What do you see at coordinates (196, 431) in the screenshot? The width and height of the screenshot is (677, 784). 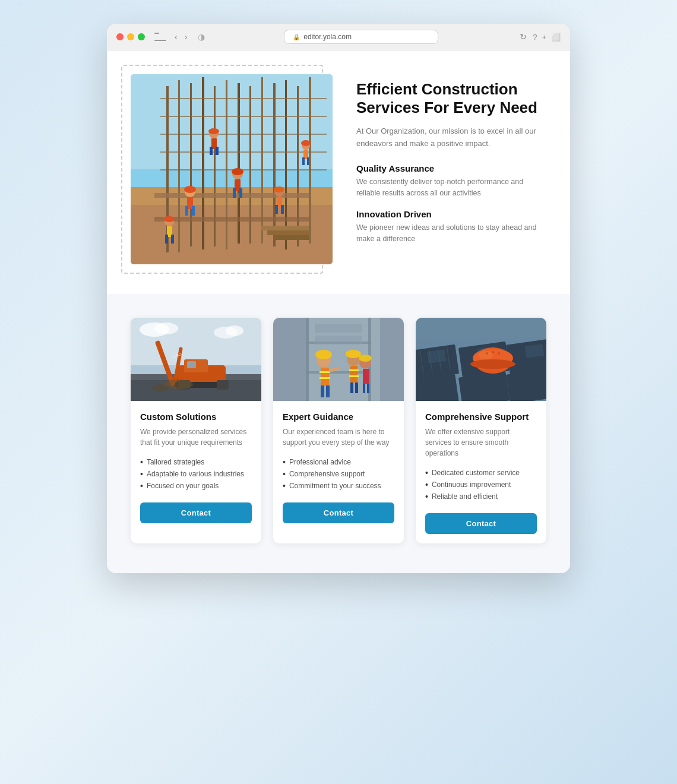 I see `card-custom-solutions: LYNCH Custom Solutions` at bounding box center [196, 431].